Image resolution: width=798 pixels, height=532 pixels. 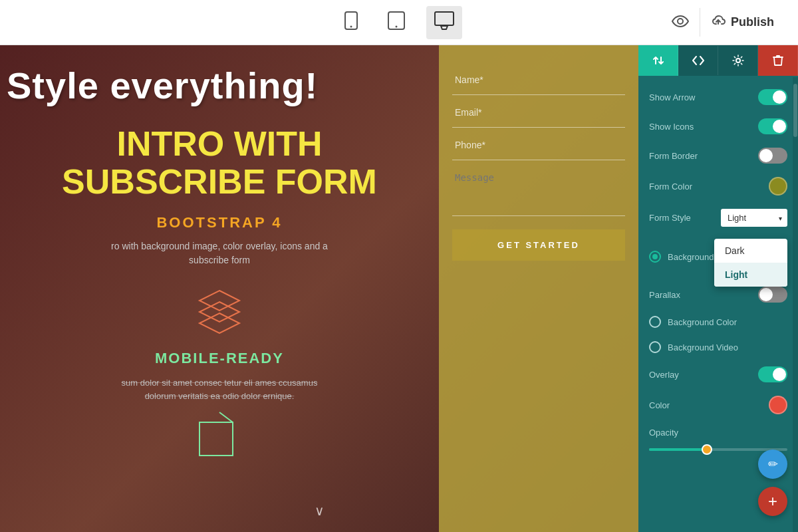 What do you see at coordinates (680, 23) in the screenshot?
I see `preview-btn` at bounding box center [680, 23].